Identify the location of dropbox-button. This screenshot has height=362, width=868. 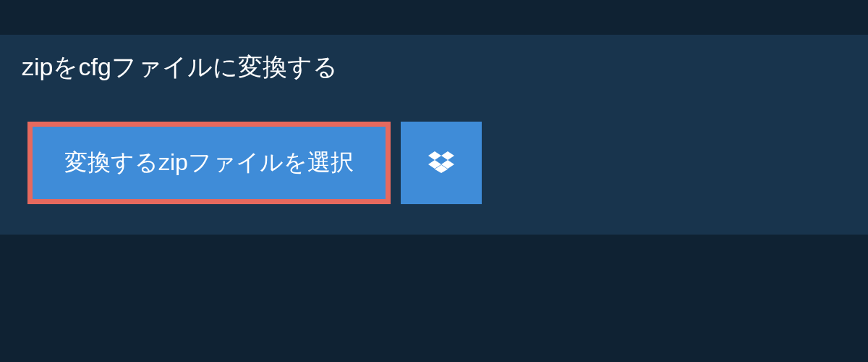
(441, 163).